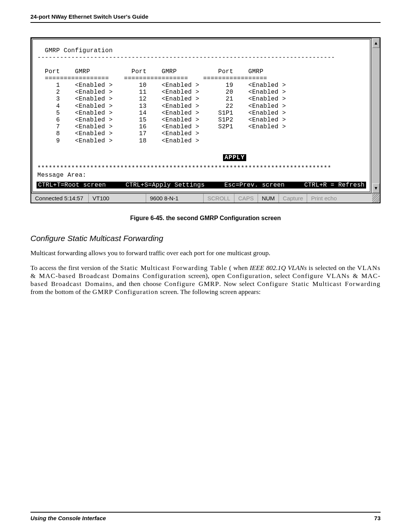  Describe the element at coordinates (376, 188) in the screenshot. I see `scroll-down-arrow-icon: ▼` at that location.